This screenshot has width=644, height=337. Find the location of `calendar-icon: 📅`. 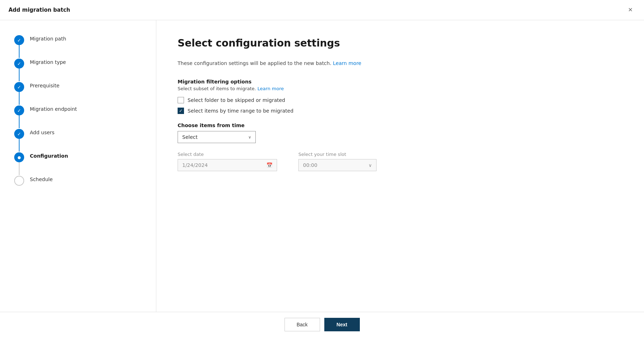

calendar-icon: 📅 is located at coordinates (269, 165).